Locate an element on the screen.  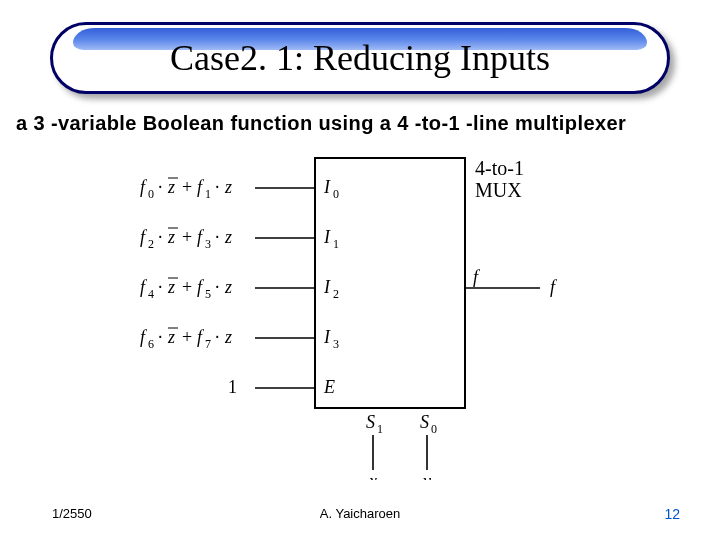
select-s0: S 0 y is located at coordinates (428, 446).